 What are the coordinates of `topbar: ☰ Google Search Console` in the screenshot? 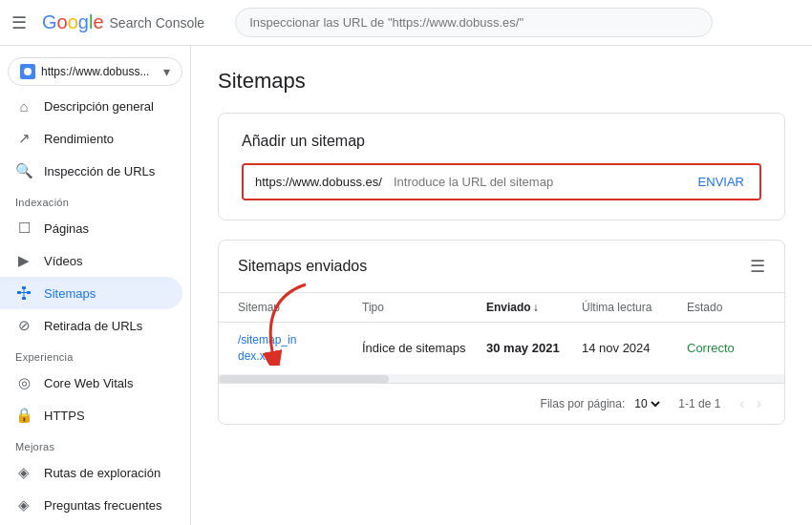 It's located at (406, 23).